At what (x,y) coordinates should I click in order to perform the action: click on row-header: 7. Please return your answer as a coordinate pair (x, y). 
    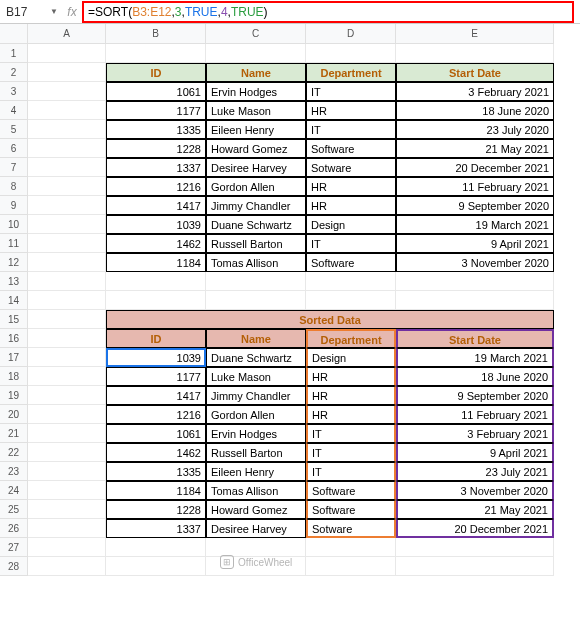
    Looking at the image, I should click on (14, 168).